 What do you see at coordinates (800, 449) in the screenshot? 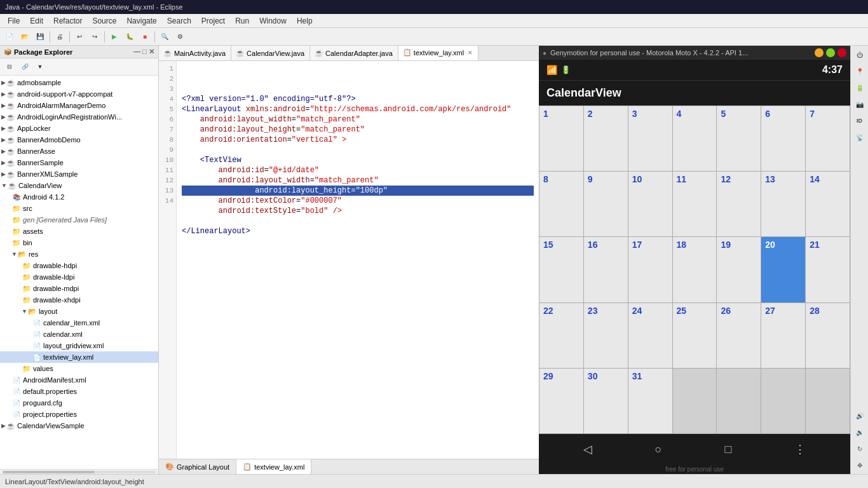
I see `phone-menu-btn: ⋮` at bounding box center [800, 449].